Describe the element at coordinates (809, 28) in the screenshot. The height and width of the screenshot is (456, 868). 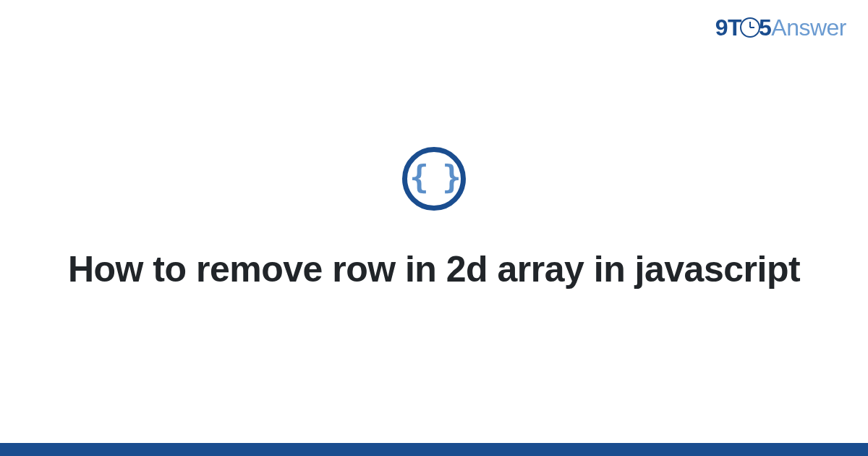
I see `brand-text-answer: Answer` at that location.